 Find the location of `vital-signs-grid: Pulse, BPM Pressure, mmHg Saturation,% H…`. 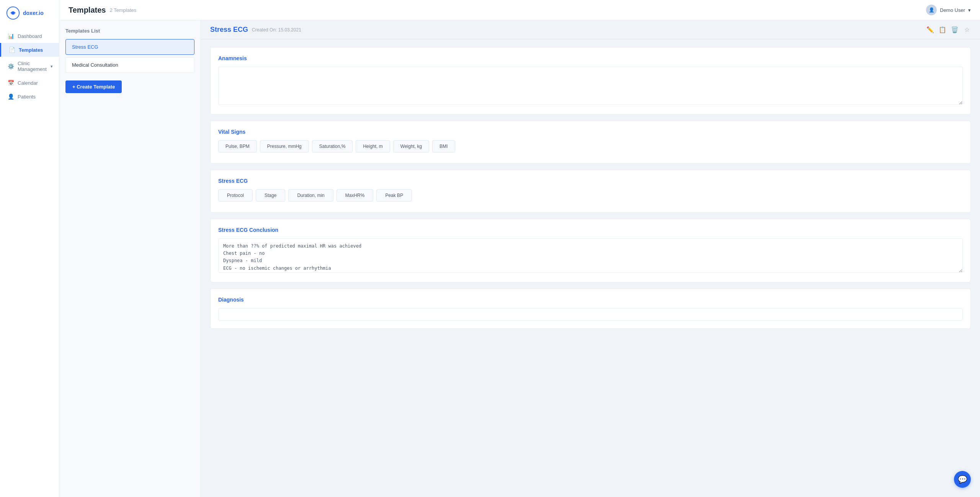

vital-signs-grid: Pulse, BPM Pressure, mmHg Saturation,% H… is located at coordinates (590, 146).